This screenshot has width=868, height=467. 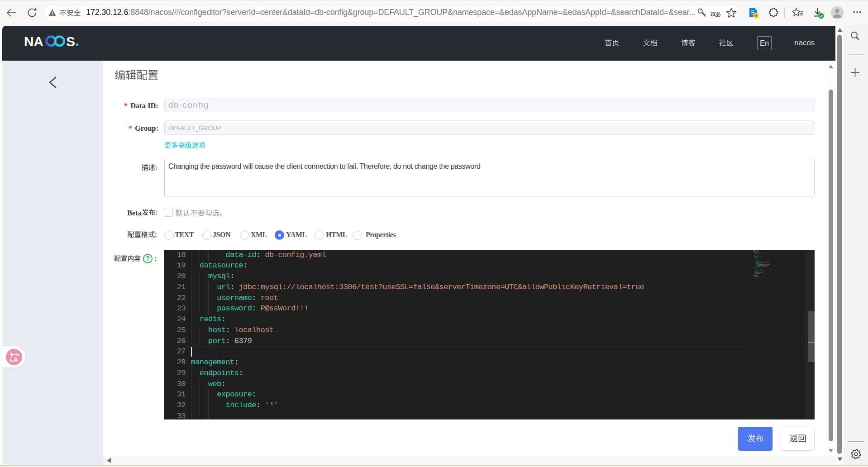 I want to click on svg-text: NA, so click(x=33, y=41).